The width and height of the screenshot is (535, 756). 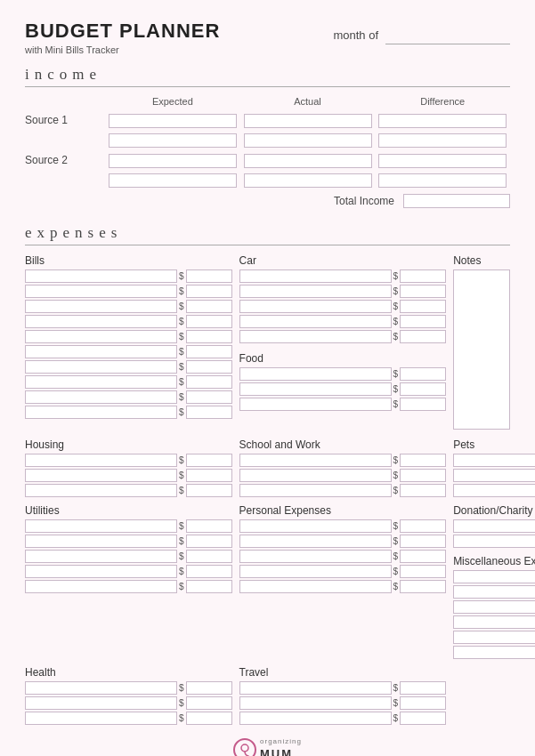 I want to click on source1-extra-actual, so click(x=308, y=141).